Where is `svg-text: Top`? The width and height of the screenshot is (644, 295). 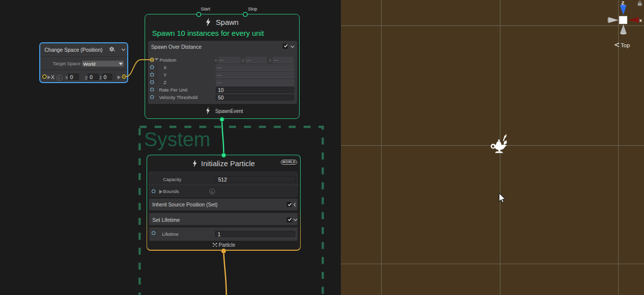 svg-text: Top is located at coordinates (625, 45).